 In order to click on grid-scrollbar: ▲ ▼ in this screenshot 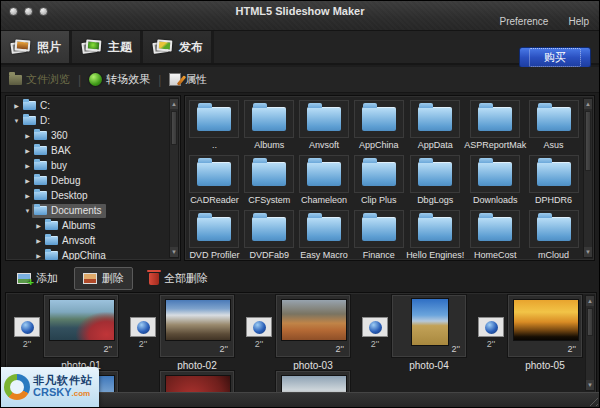, I will do `click(588, 178)`.